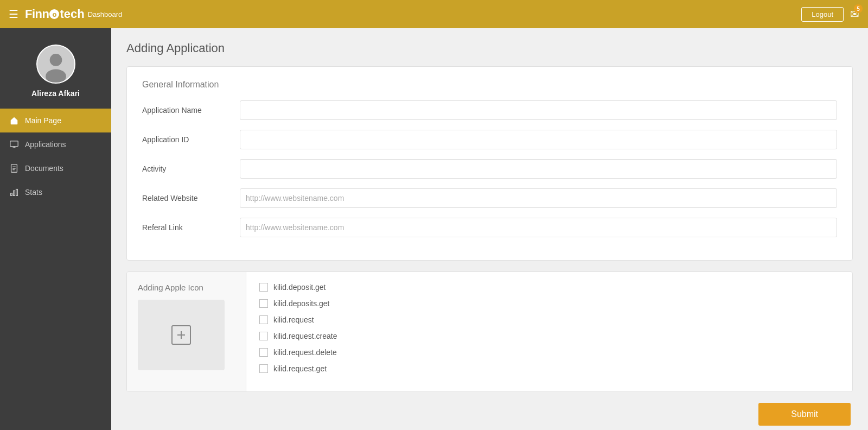 The width and height of the screenshot is (868, 430). I want to click on mail-badge: 5, so click(858, 9).